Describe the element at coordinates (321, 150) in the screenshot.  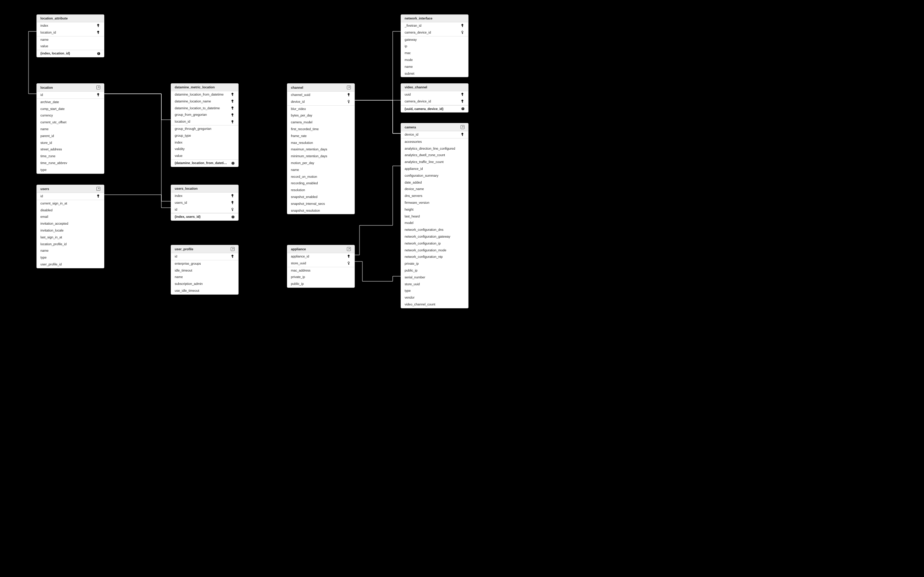
I see `column-row: maximun_retention_days` at that location.